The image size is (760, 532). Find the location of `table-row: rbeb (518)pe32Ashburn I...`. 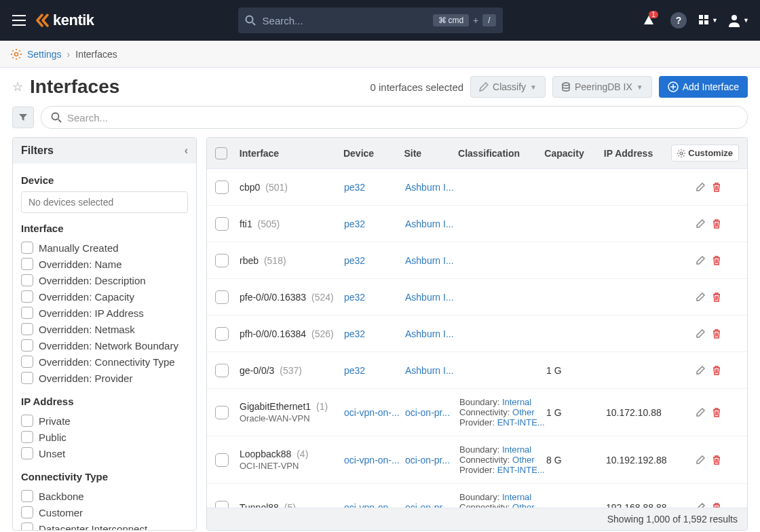

table-row: rbeb (518)pe32Ashburn I... is located at coordinates (477, 261).